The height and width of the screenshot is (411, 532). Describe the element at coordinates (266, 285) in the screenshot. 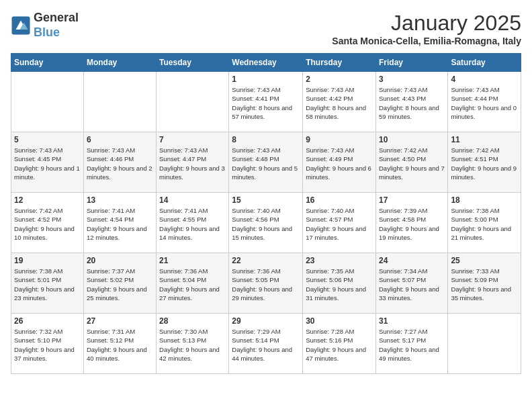

I see `day-info: Sunrise: 7:36 AMSunset: 5:05 PMDaylight:…` at that location.